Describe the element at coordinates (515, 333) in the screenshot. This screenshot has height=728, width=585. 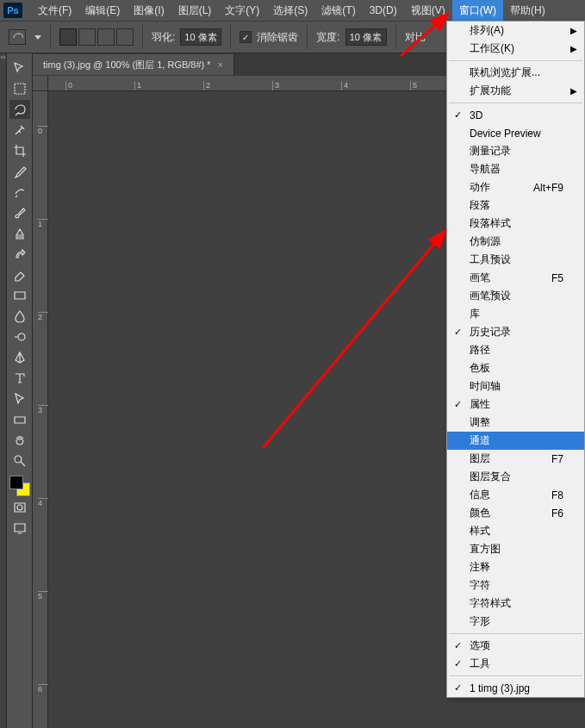
I see `menu-item-: ✓历史记录` at that location.